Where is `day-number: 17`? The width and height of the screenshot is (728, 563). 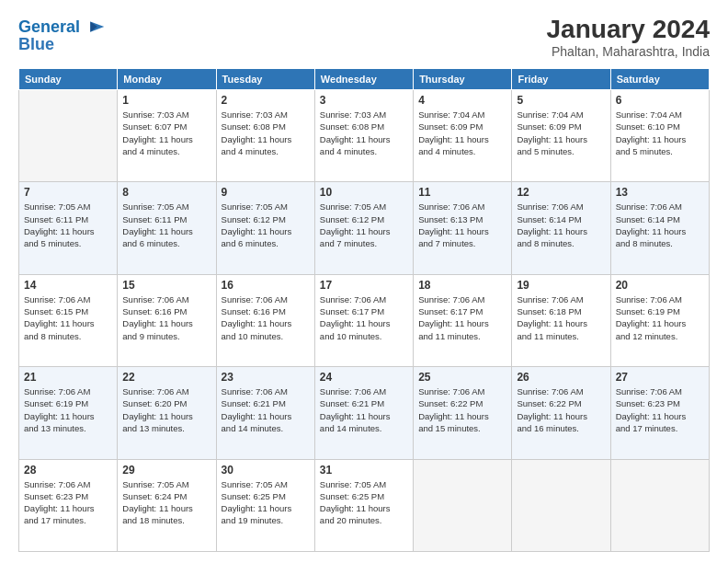
day-number: 17 is located at coordinates (364, 285).